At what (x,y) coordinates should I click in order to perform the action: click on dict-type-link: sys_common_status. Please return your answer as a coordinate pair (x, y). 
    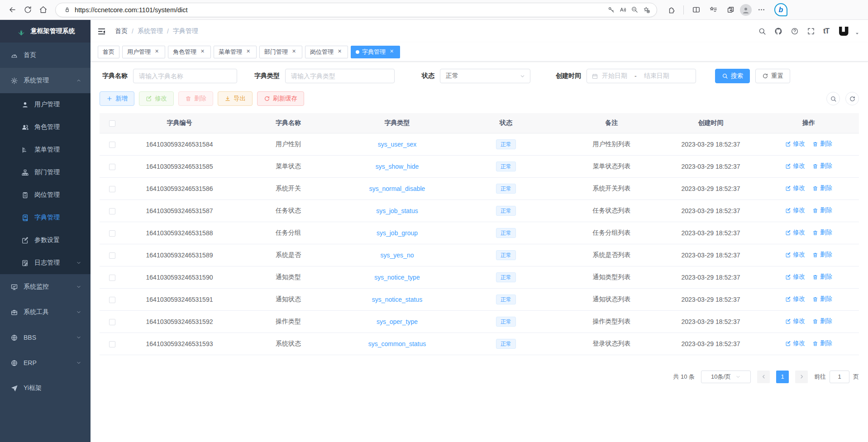
    Looking at the image, I should click on (397, 344).